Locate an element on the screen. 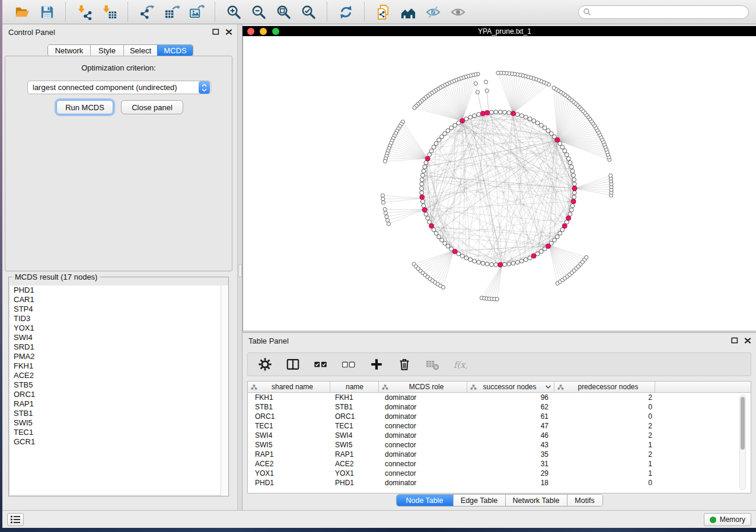 This screenshot has width=756, height=532. tab-network: Network is located at coordinates (69, 50).